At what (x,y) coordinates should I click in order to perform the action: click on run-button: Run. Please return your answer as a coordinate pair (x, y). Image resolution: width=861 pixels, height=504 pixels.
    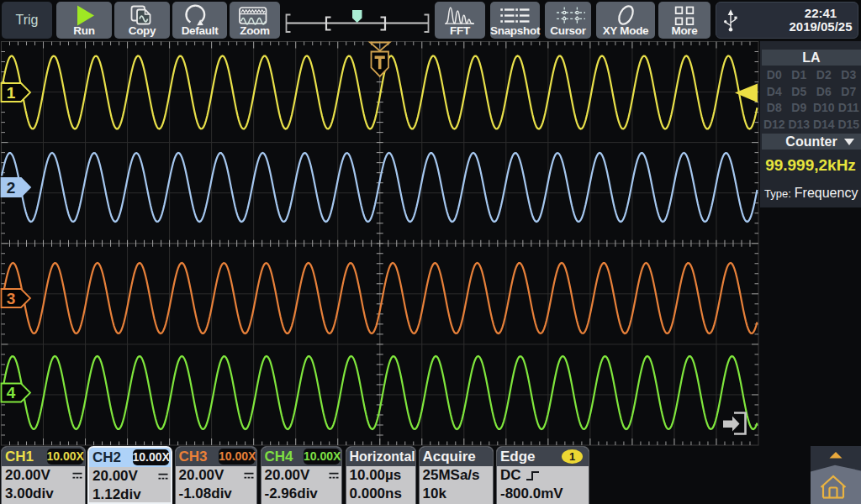
    Looking at the image, I should click on (84, 20).